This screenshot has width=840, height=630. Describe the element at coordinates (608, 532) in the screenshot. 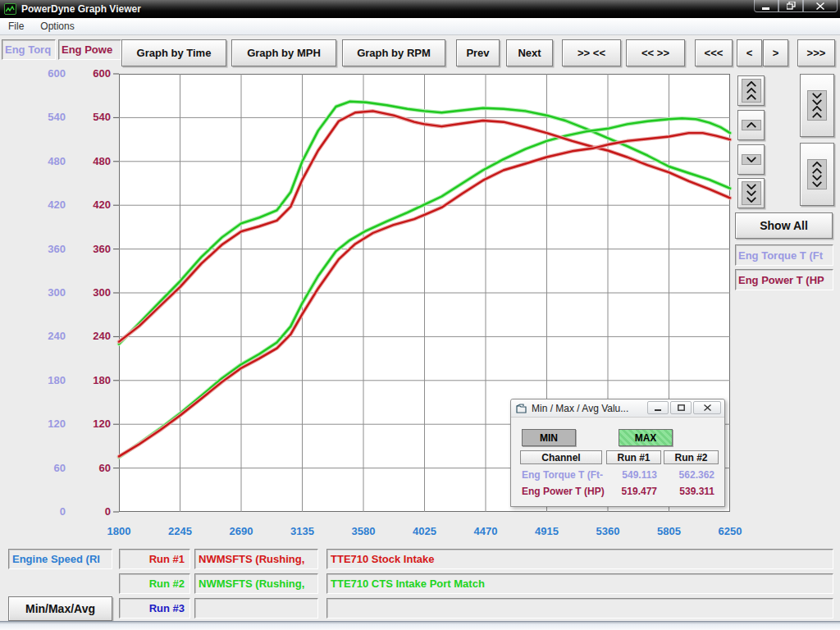

I see `x-tick-label: 5360` at that location.